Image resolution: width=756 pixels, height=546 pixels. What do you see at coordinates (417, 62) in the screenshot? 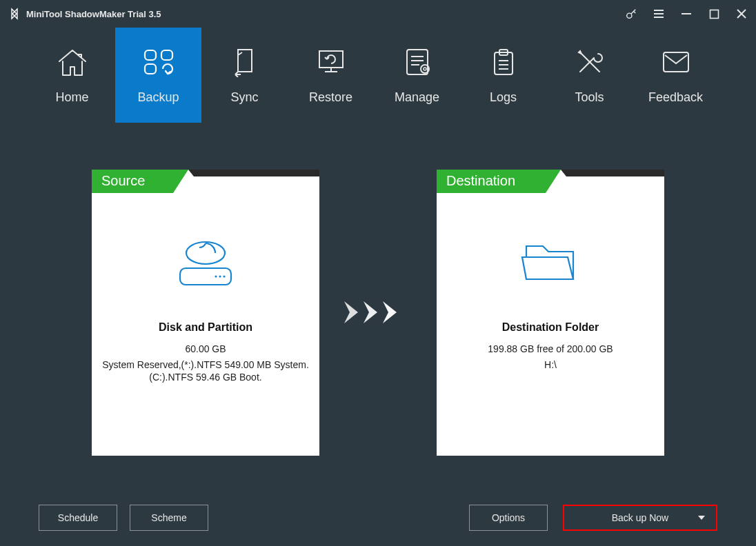
I see `manage-icon` at bounding box center [417, 62].